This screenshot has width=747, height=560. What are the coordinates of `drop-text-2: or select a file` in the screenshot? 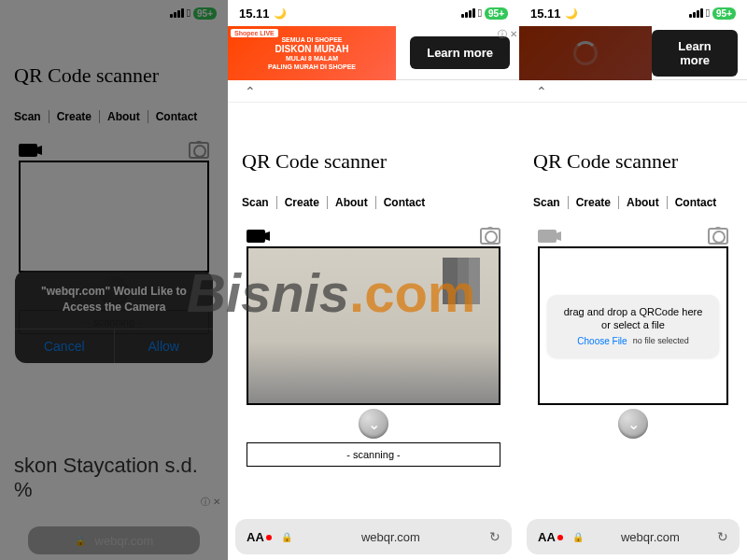 It's located at (633, 325).